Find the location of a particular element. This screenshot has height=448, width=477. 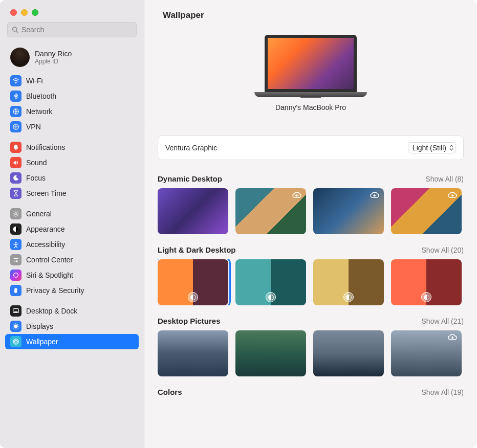

wallpaper-selector-row: Ventura Graphic Light (Still) is located at coordinates (311, 148).